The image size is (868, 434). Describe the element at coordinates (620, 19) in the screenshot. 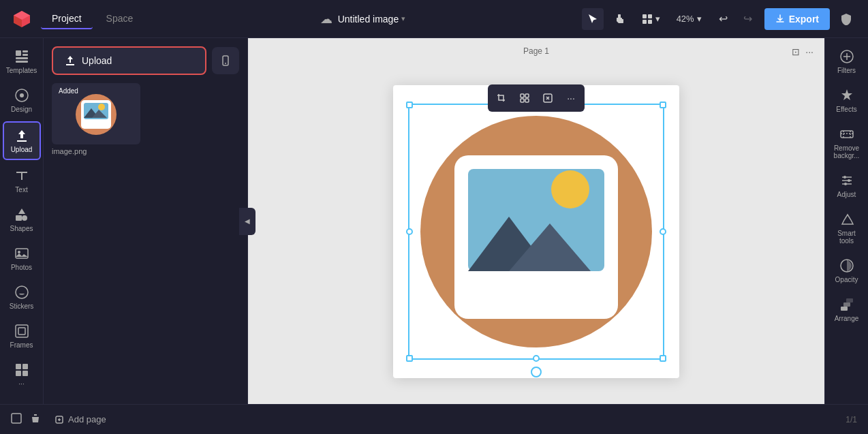

I see `hand-tool-button` at that location.